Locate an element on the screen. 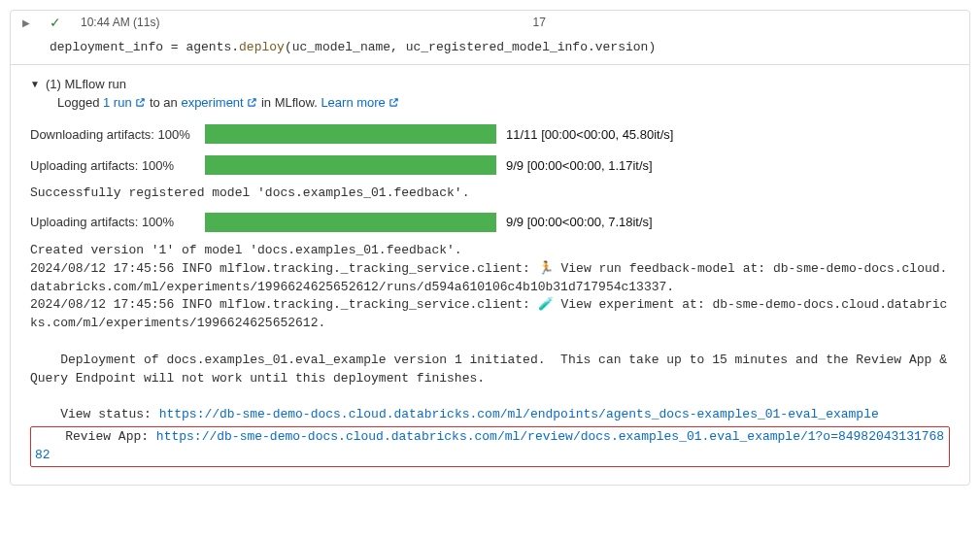  experiment-link: experiment is located at coordinates (220, 103).